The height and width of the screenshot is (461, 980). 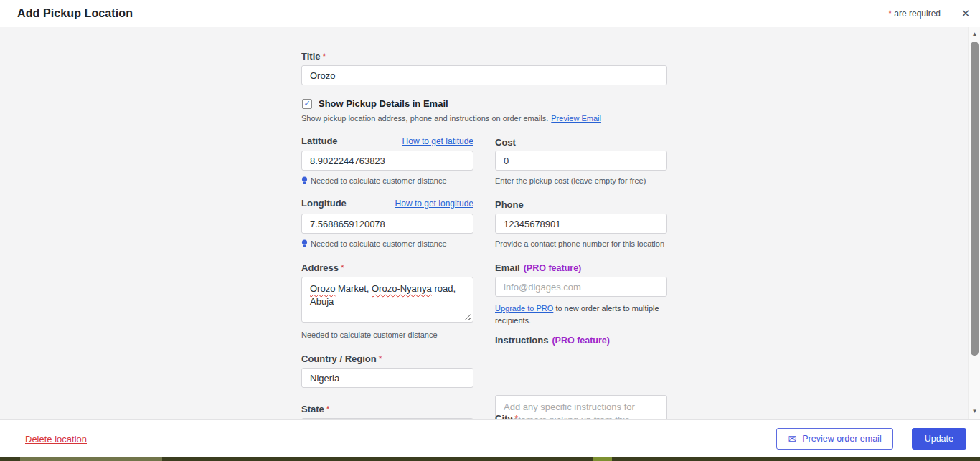 I want to click on scroll-down-icon: ▼, so click(x=974, y=412).